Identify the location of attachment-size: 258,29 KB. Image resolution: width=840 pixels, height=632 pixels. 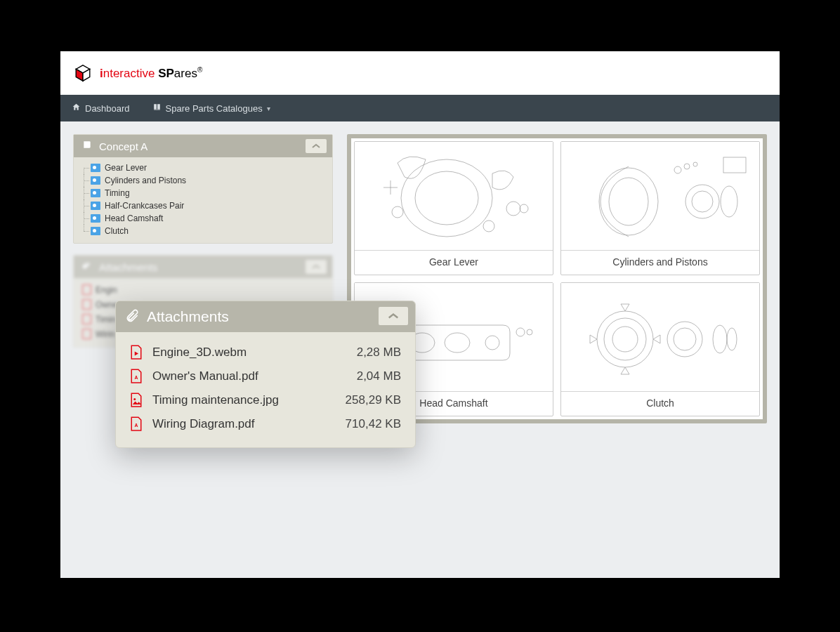
(374, 400).